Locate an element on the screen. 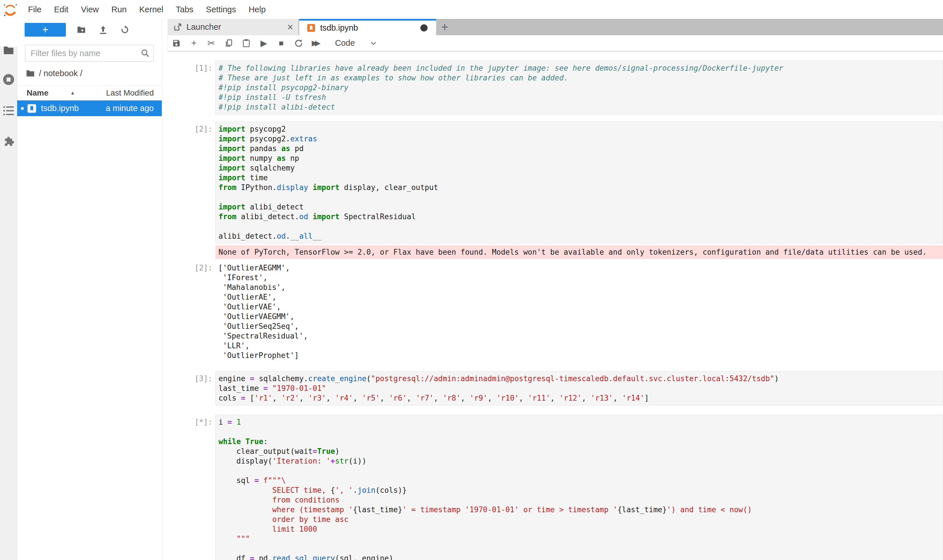 The image size is (943, 560). menu-bar: File Edit View Run Kernel Tabs Settings … is located at coordinates (471, 9).